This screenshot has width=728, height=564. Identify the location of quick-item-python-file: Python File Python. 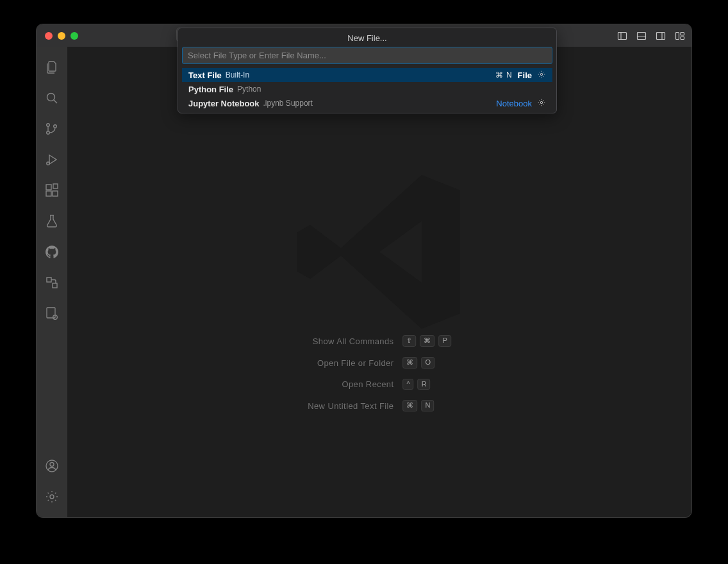
(367, 89).